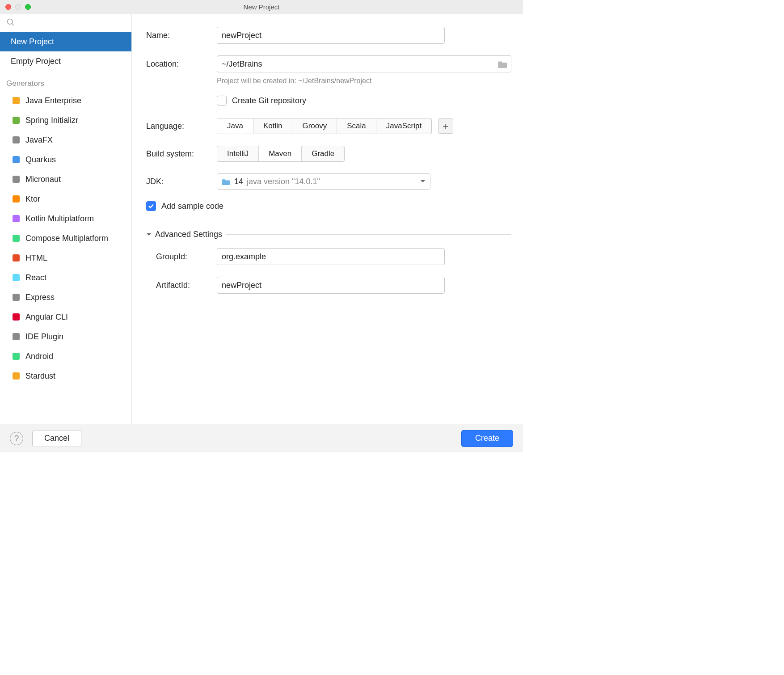  Describe the element at coordinates (67, 239) in the screenshot. I see `sidebar-item-label: Compose Multiplatform` at that location.